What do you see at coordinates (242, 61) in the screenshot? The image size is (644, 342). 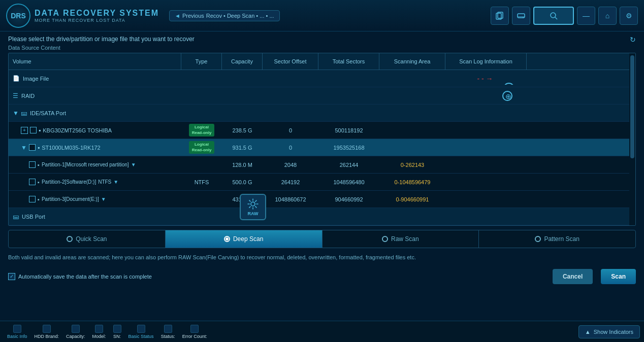 I see `col-capacity: Capacity` at bounding box center [242, 61].